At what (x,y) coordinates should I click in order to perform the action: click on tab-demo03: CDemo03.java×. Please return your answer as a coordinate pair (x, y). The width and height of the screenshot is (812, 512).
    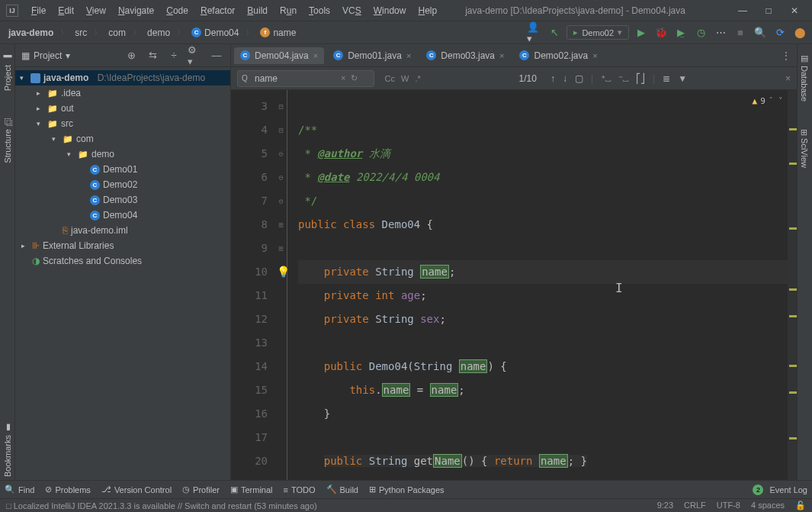
    Looking at the image, I should click on (465, 56).